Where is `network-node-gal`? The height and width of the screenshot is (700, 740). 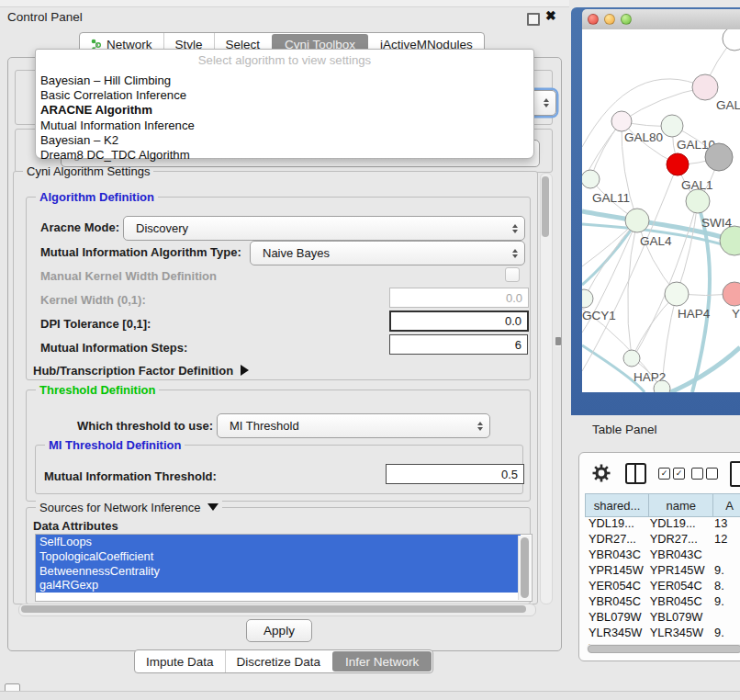 network-node-gal is located at coordinates (705, 87).